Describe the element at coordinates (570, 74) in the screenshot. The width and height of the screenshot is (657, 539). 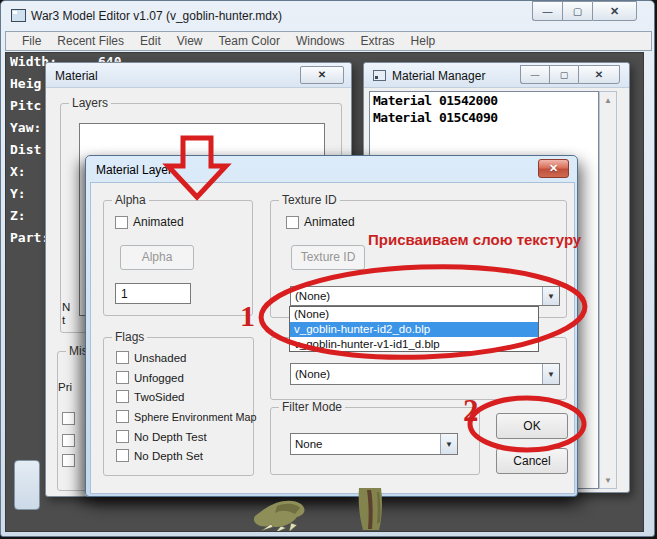
I see `material-manager-controls: — ▢ ✕` at that location.